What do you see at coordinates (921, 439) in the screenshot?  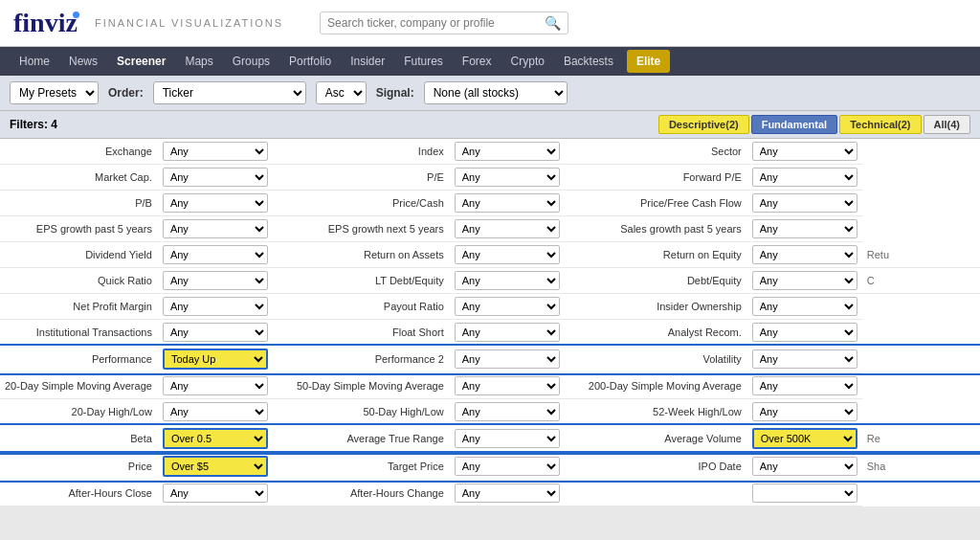 I see `clipped-extra: Re` at bounding box center [921, 439].